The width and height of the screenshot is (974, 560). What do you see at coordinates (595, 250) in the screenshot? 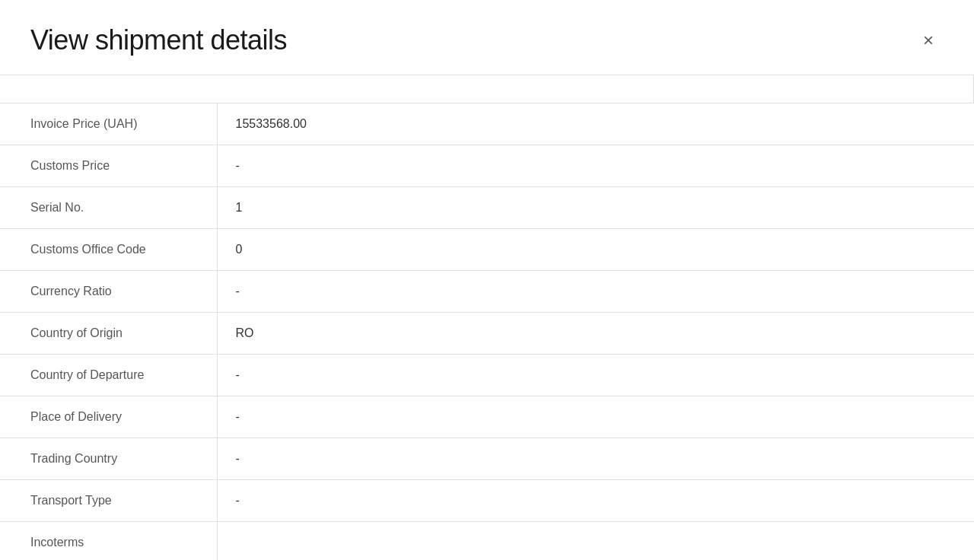
I see `row-value: 0` at bounding box center [595, 250].